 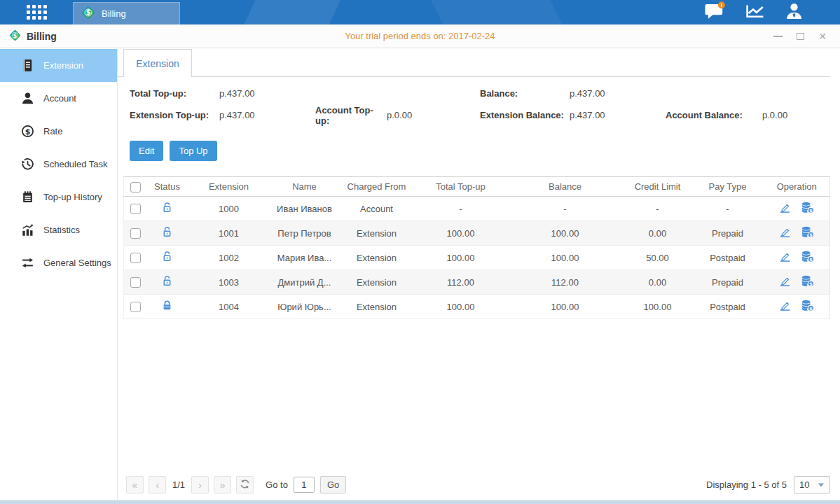 What do you see at coordinates (714, 115) in the screenshot?
I see `account-balance-label: Account Balance:` at bounding box center [714, 115].